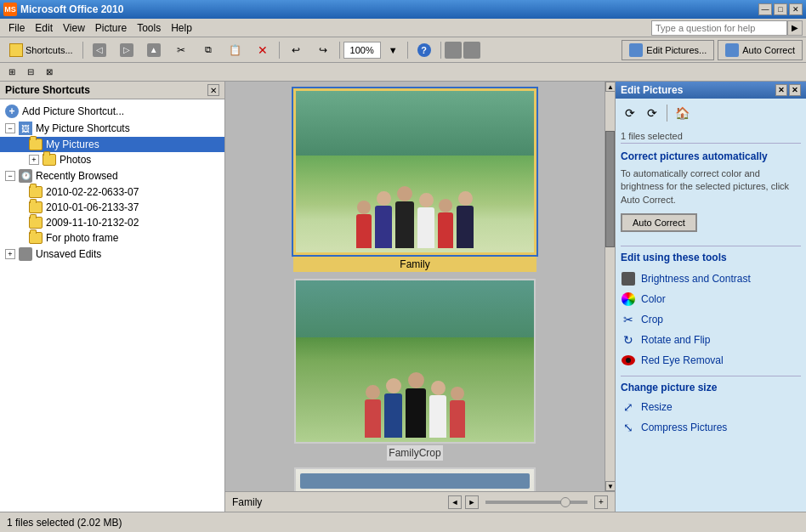  I want to click on delete-button: ✕, so click(263, 50).